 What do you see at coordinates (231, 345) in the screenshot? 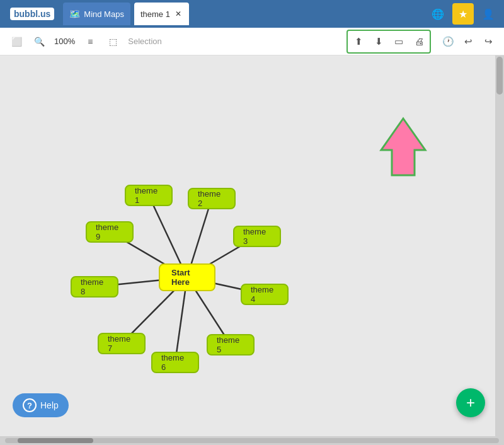
I see `node-theme5-label: theme 5` at bounding box center [231, 345].